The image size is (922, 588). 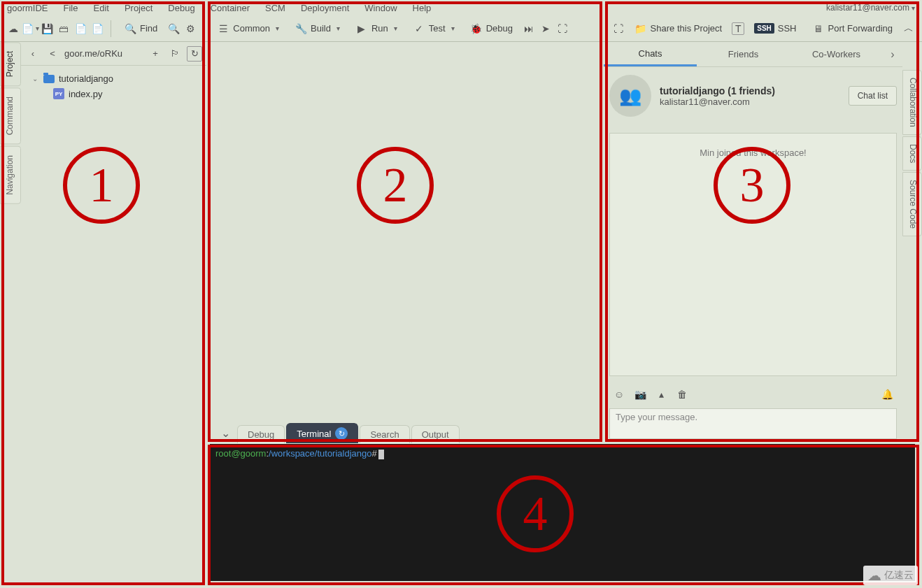 I want to click on menu-debug: Debug, so click(x=181, y=8).